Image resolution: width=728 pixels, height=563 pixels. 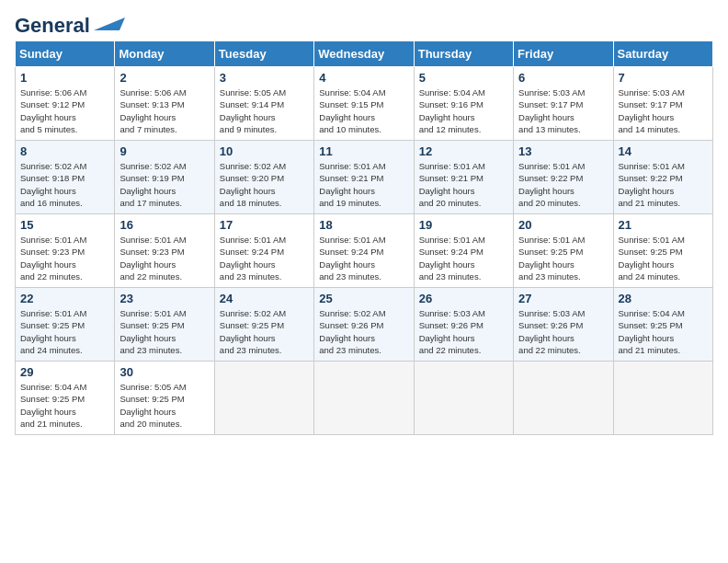 What do you see at coordinates (264, 325) in the screenshot?
I see `calendar-cell: 24Sunrise: 5:02 AMSunset: 9:25 PMDayligh…` at bounding box center [264, 325].